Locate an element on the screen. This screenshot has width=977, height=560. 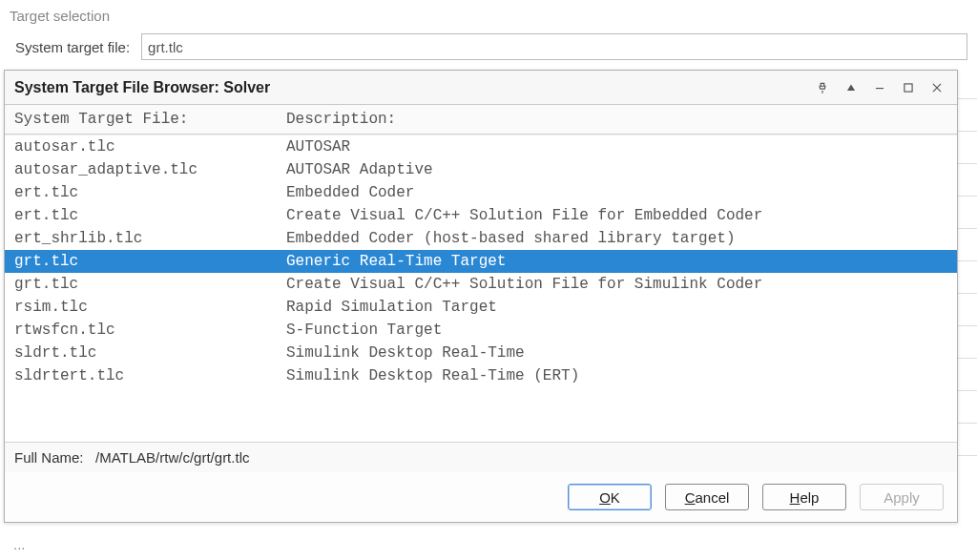
fullname-row: Full Name: /MATLAB/rtw/c/grt/grt.tlc is located at coordinates (481, 457).